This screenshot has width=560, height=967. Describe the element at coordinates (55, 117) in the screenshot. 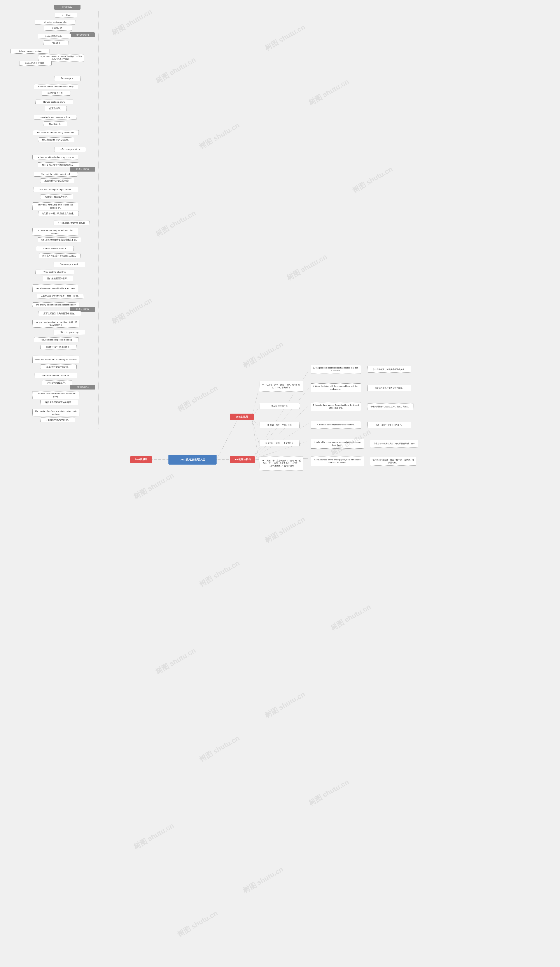

I see `node-door-en: Somebody was beating the door.` at that location.